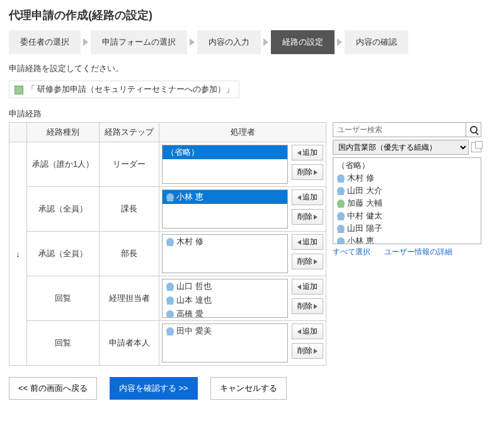 The height and width of the screenshot is (428, 504). What do you see at coordinates (225, 286) in the screenshot?
I see `processor-item: 山口 哲也` at bounding box center [225, 286].